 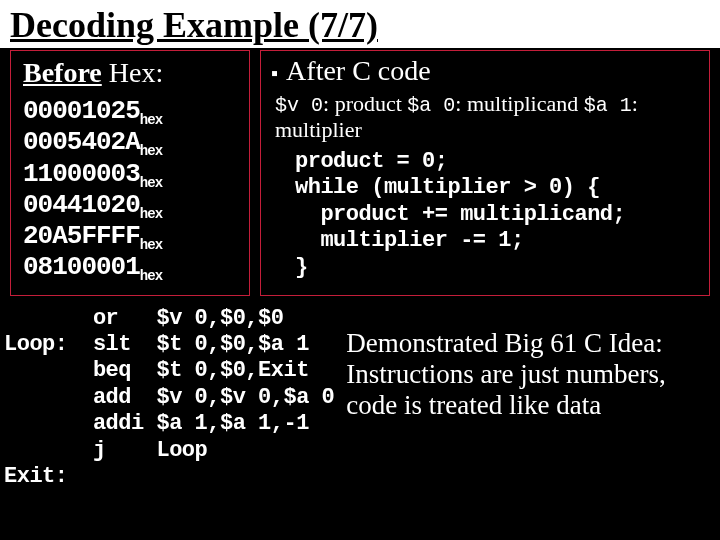 I want to click on hex-row: 11000003hex, so click(x=130, y=176).